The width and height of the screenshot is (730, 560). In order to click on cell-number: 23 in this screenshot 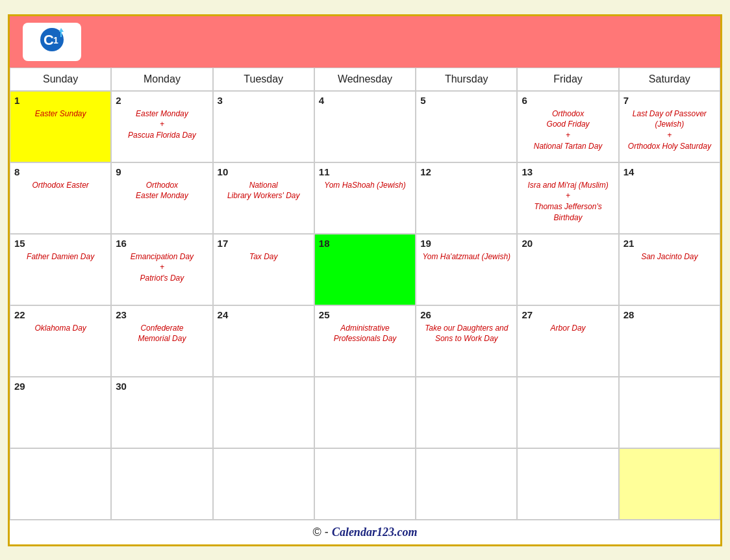, I will do `click(162, 314)`.